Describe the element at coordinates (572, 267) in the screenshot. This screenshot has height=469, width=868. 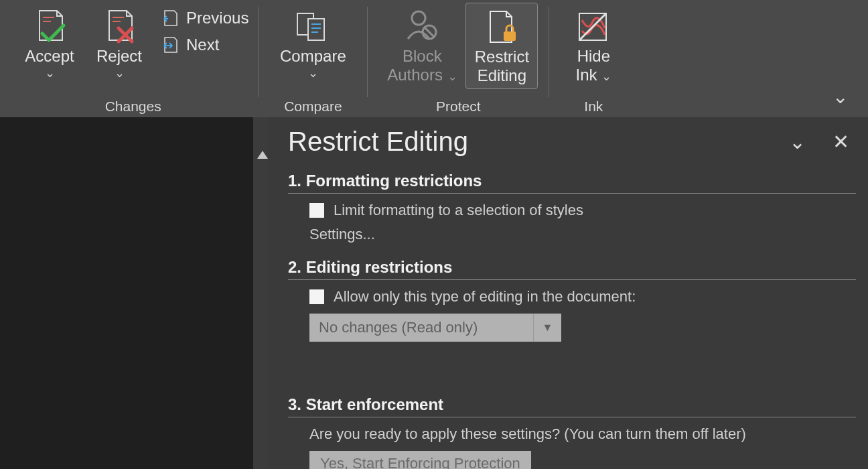
I see `section-editing-head: 2. Editing restrictions` at that location.